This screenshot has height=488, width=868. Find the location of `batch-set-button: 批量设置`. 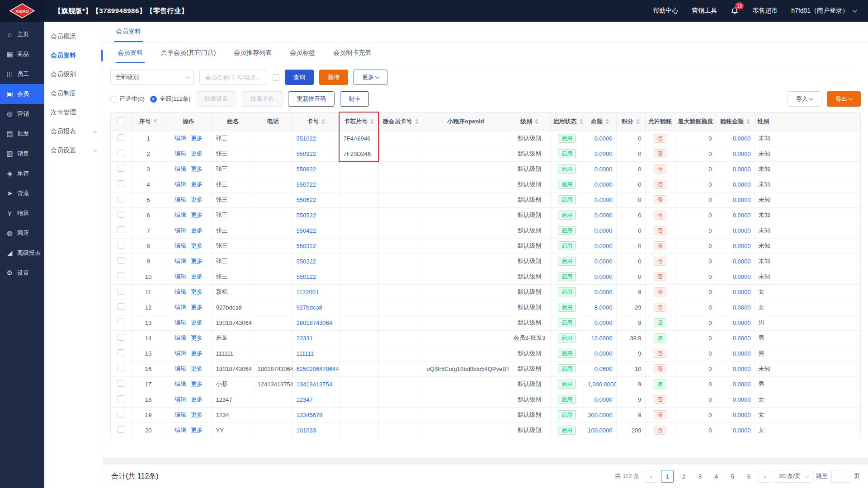

batch-set-button: 批量设置 is located at coordinates (216, 99).